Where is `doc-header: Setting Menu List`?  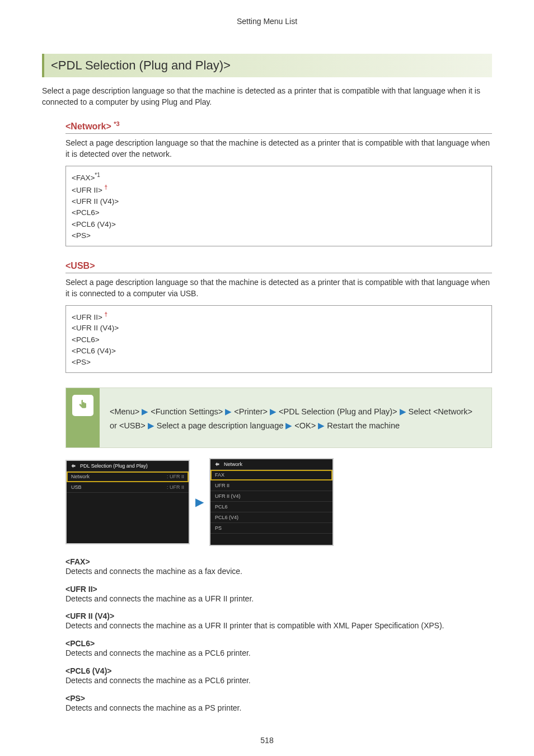
doc-header: Setting Menu List is located at coordinates (267, 21).